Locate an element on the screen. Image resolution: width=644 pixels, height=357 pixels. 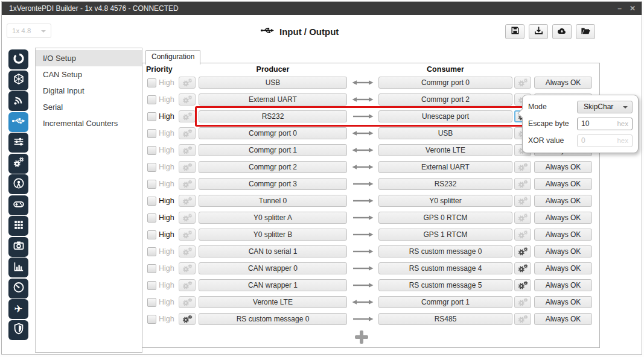
minimize-button: – is located at coordinates (619, 8).